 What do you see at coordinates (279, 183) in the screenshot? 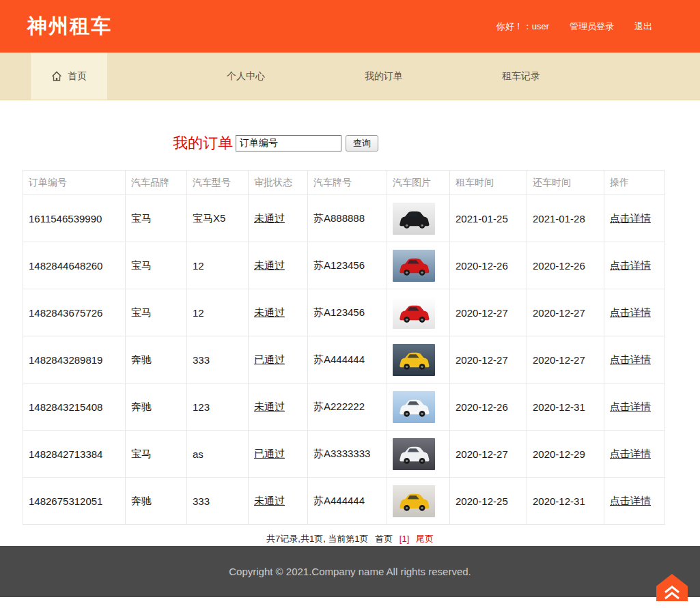
I see `col-header-status: 审批状态` at bounding box center [279, 183].